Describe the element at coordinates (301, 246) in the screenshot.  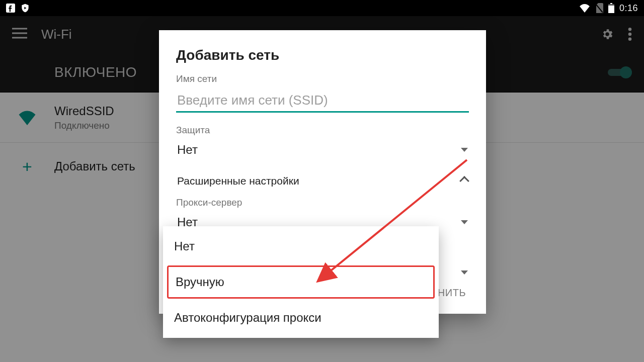
I see `proxy-option-none: Нет` at that location.